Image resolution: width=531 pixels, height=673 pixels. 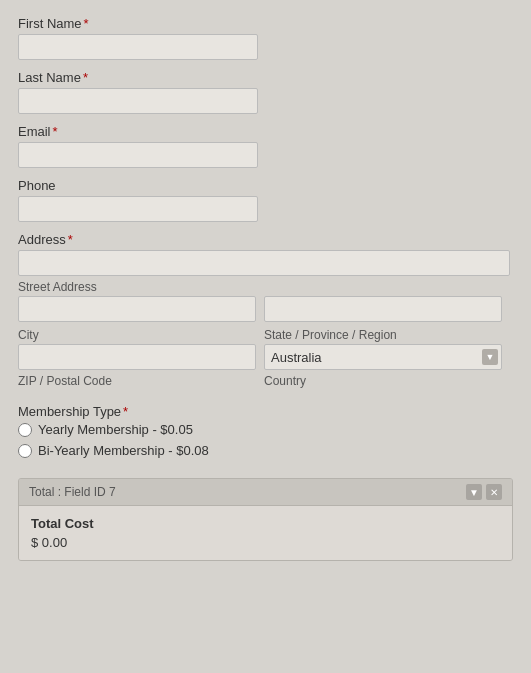 I want to click on last-name-group: Last Name*, so click(x=266, y=92).